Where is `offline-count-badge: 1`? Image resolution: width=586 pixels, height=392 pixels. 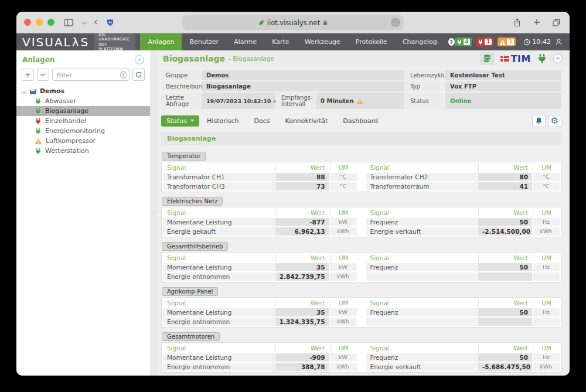 offline-count-badge: 1 is located at coordinates (485, 42).